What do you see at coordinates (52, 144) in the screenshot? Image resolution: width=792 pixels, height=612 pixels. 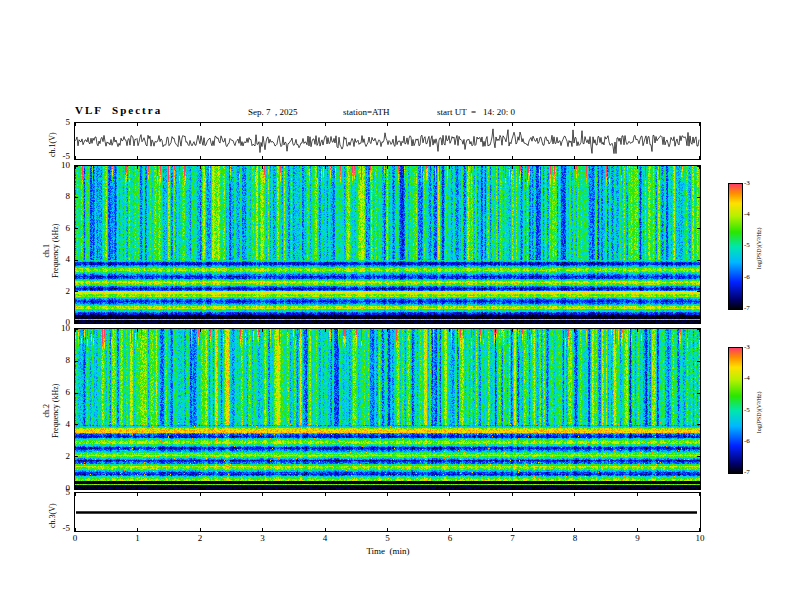 I see `ch1-voltage-axis-label: ch.1(V)` at bounding box center [52, 144].